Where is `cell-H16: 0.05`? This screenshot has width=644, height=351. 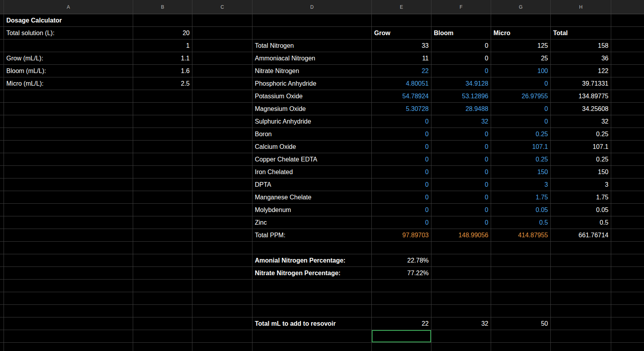
cell-H16: 0.05 is located at coordinates (581, 210).